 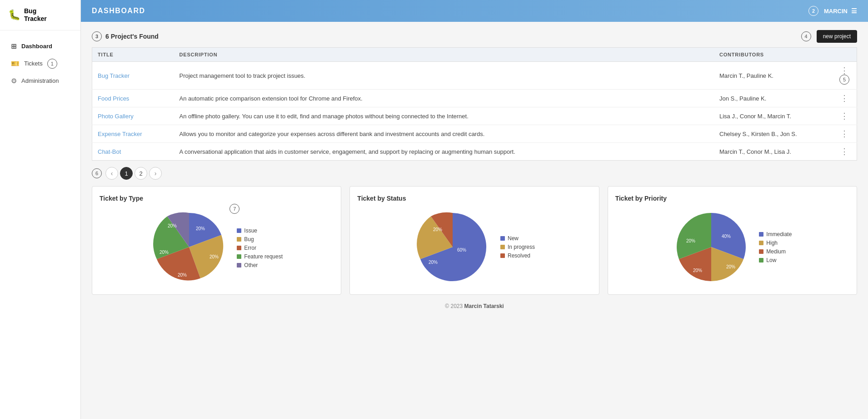 What do you see at coordinates (761, 252) in the screenshot?
I see `legend-dot-medium` at bounding box center [761, 252].